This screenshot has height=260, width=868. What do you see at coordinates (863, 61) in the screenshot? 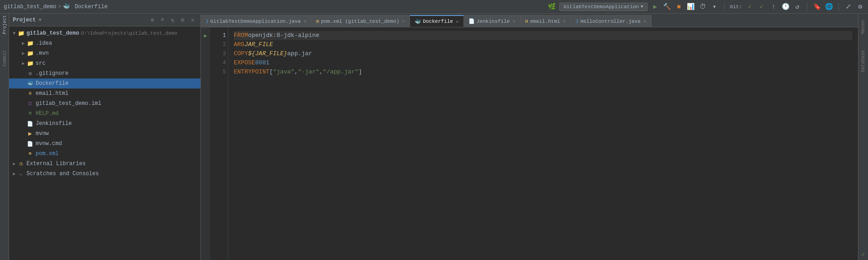
I see `database-panel-label: Database` at bounding box center [863, 61].